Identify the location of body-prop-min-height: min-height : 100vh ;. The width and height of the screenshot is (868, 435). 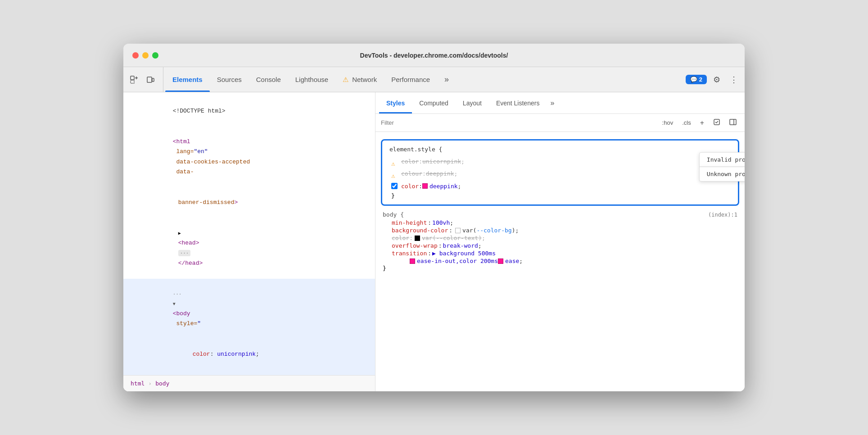
(560, 222).